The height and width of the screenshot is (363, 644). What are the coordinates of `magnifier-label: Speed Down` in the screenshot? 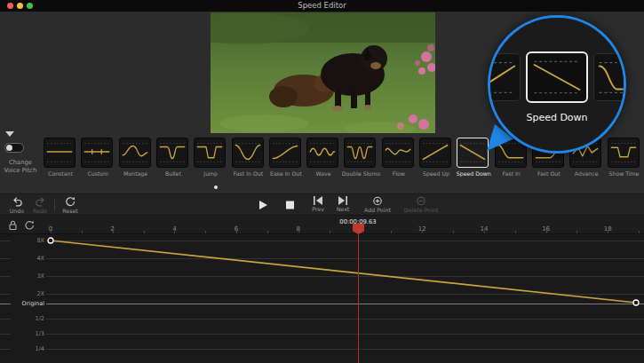 It's located at (557, 117).